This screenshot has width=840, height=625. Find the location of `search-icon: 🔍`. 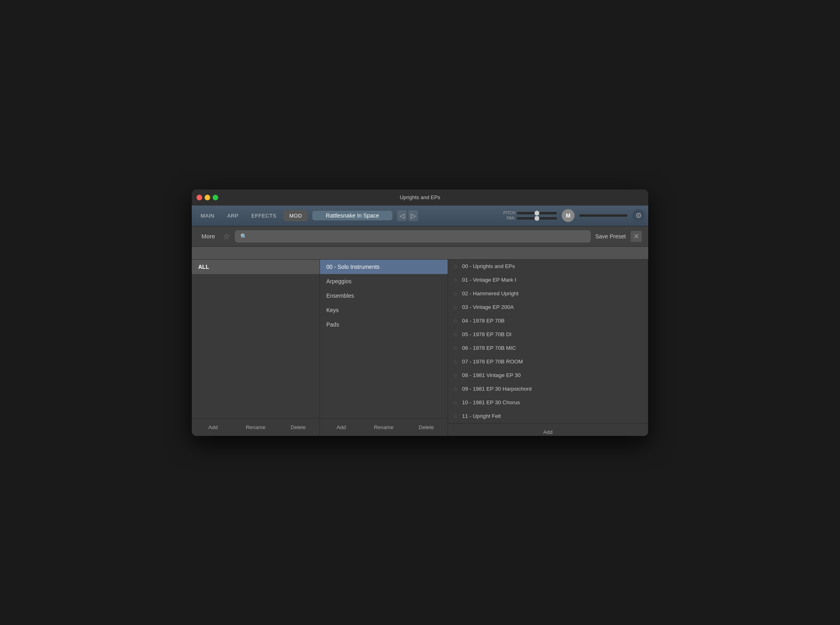

search-icon: 🔍 is located at coordinates (243, 236).